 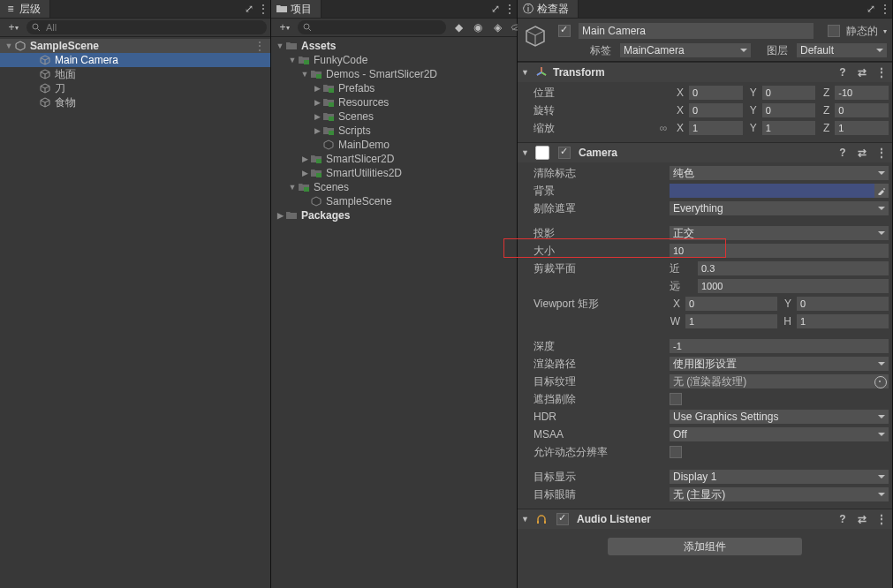 What do you see at coordinates (394, 173) in the screenshot?
I see `project-item: ▶SmartUtilities2D` at bounding box center [394, 173].